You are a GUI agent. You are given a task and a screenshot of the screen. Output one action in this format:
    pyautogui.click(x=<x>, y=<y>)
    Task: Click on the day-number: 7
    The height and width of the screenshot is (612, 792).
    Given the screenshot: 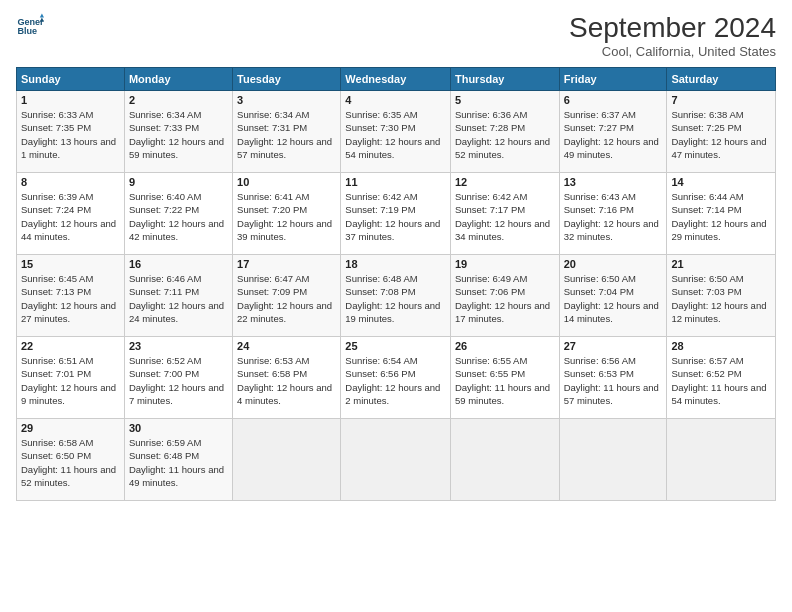 What is the action you would take?
    pyautogui.click(x=721, y=100)
    